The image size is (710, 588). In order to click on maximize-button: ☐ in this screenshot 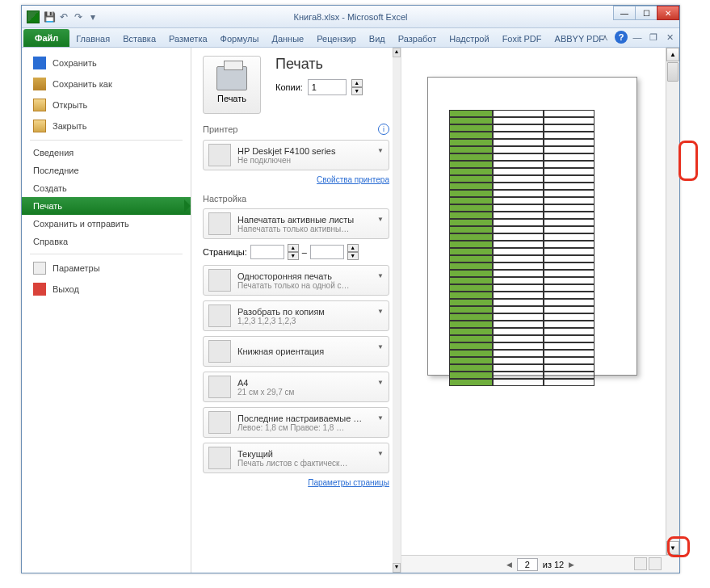, I will do `click(646, 13)`.